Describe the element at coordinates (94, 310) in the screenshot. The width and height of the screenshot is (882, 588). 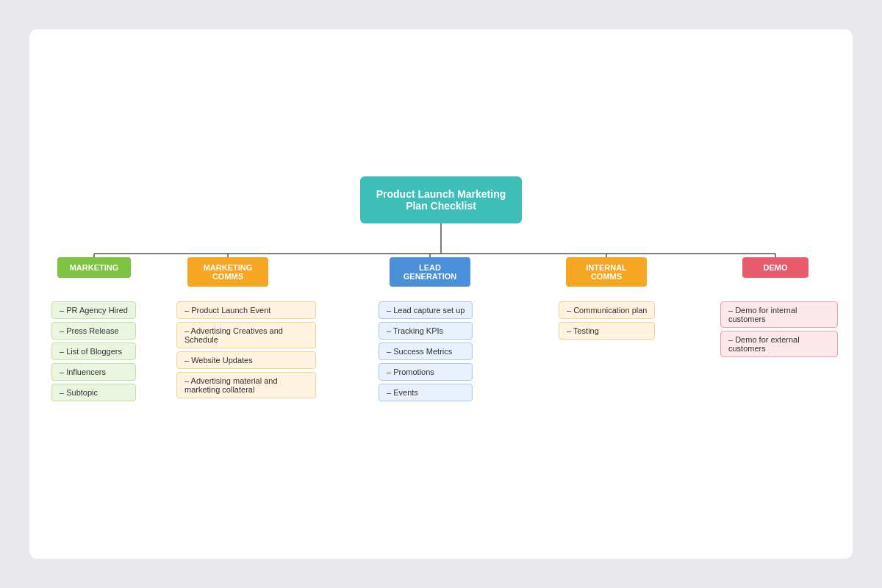
I see `list-item: – PR Agency Hired` at that location.